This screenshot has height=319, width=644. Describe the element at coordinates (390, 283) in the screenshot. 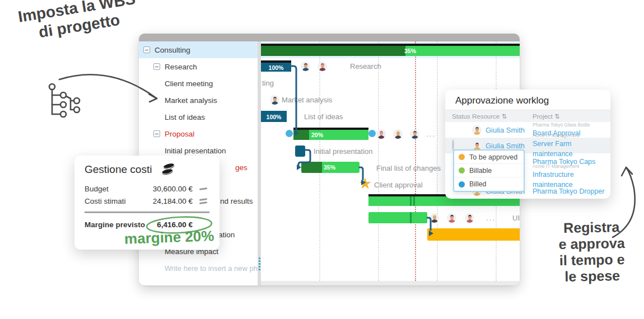

I see `horizontal-scrollbar` at that location.